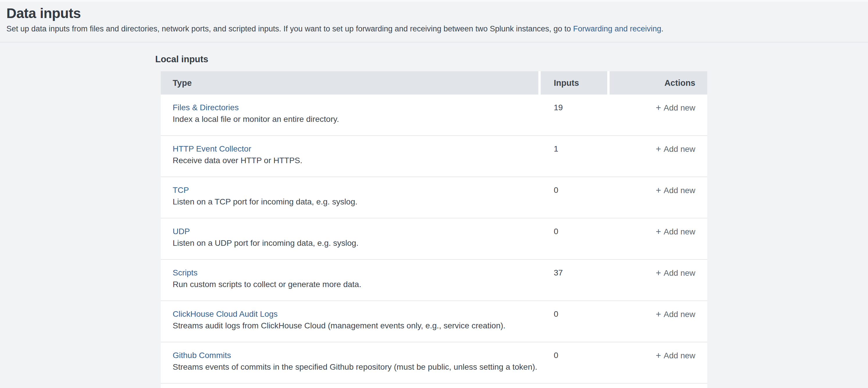 The width and height of the screenshot is (868, 388). Describe the element at coordinates (658, 83) in the screenshot. I see `column-header-actions: Actions` at that location.